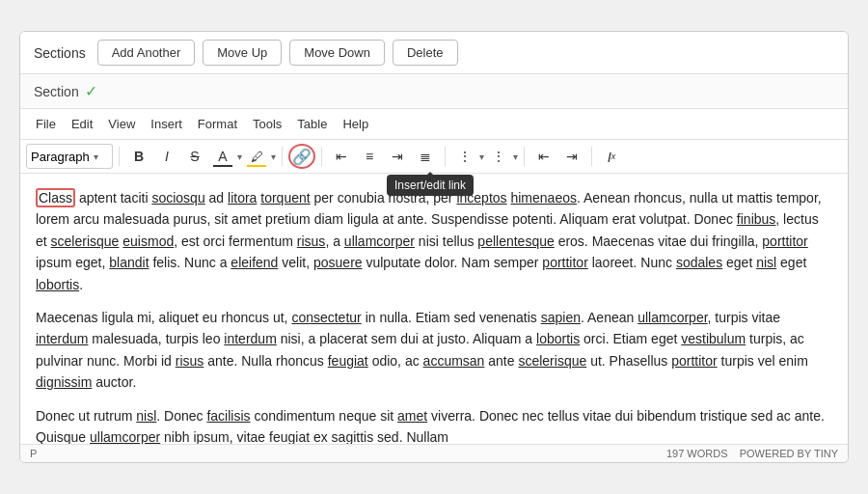 This screenshot has height=494, width=868. I want to click on menu-insert: Insert, so click(166, 124).